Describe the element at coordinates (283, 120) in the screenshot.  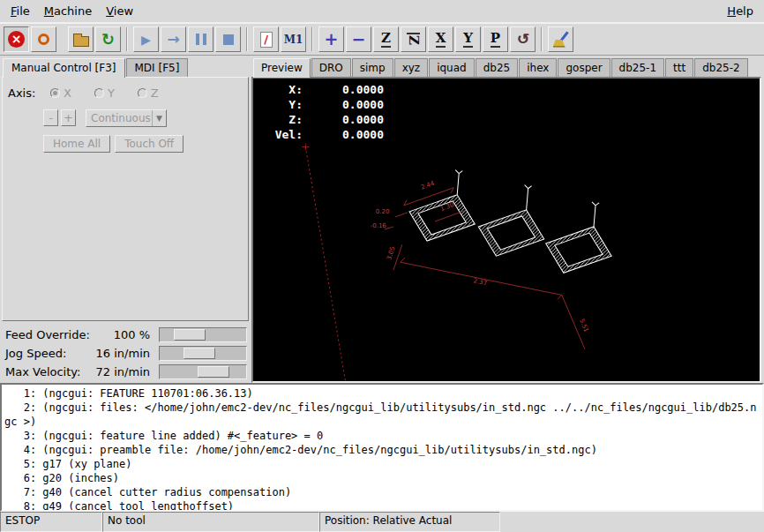
I see `readout-z-label: Z:` at that location.